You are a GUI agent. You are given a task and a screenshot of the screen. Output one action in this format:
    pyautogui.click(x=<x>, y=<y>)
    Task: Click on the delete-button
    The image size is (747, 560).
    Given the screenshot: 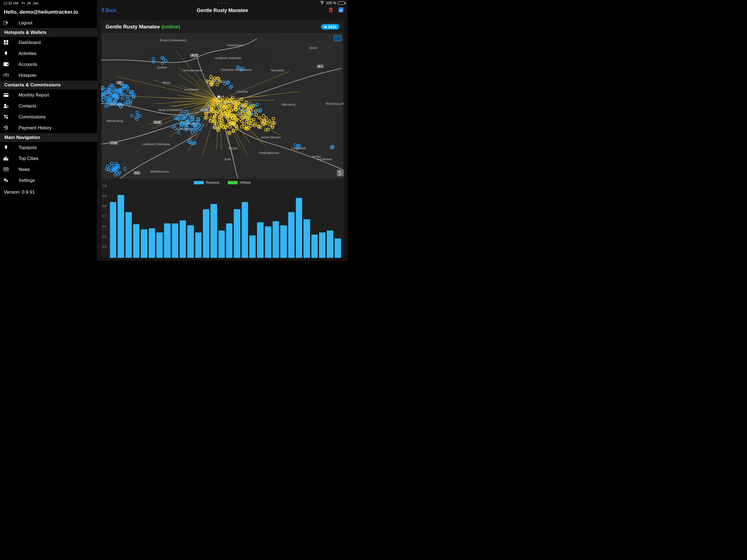 What is the action you would take?
    pyautogui.click(x=331, y=10)
    